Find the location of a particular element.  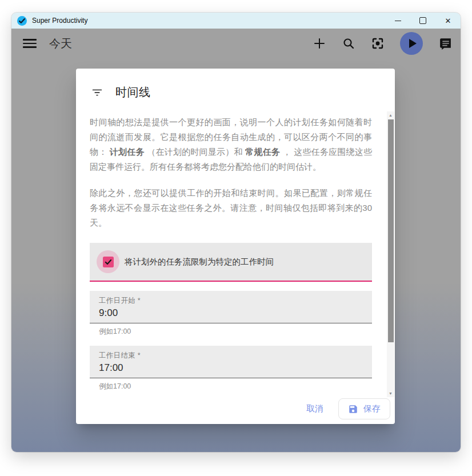

filter-icon is located at coordinates (97, 93).